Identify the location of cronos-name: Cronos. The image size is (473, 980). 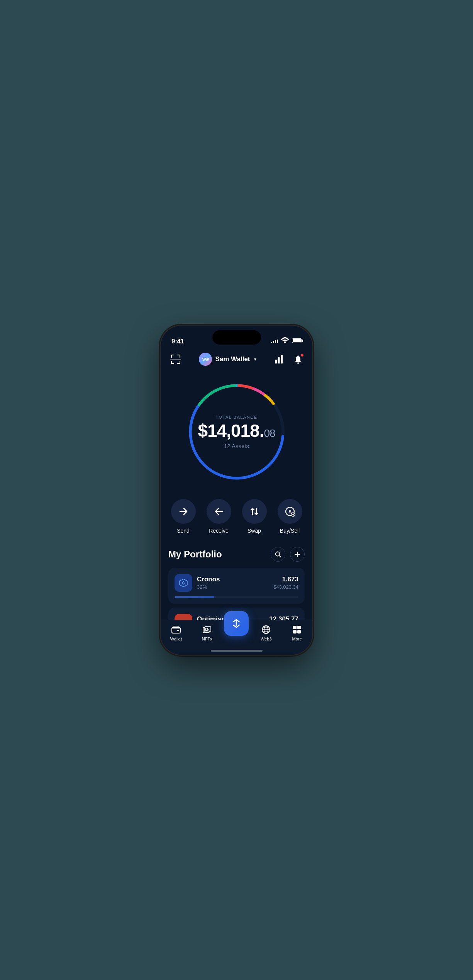
(209, 579).